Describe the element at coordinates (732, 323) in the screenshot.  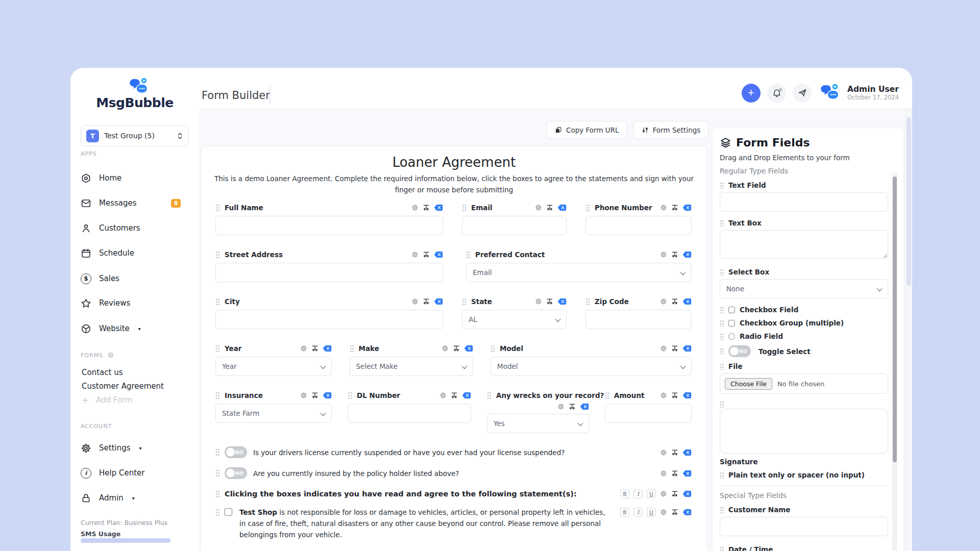
I see `checkbox-icon` at that location.